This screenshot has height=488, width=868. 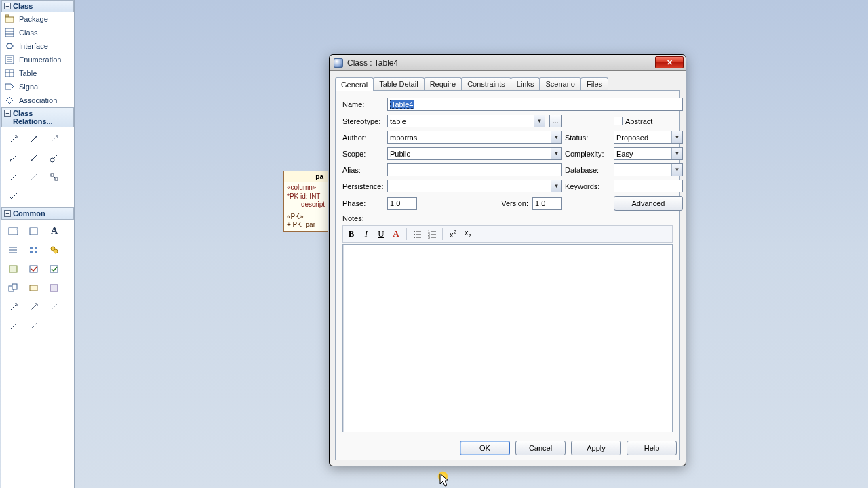 I want to click on diagram-box-section2: «PK» + PK_par, so click(x=306, y=221).